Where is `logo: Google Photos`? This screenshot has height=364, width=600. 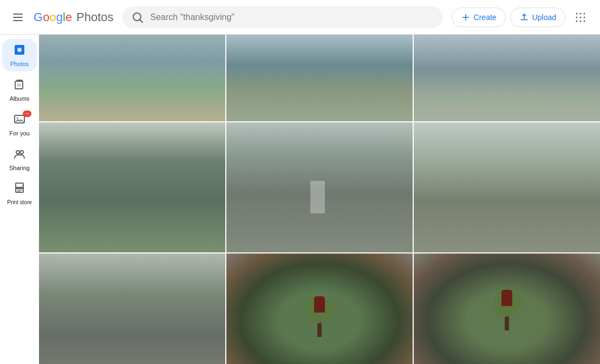
logo: Google Photos is located at coordinates (74, 17).